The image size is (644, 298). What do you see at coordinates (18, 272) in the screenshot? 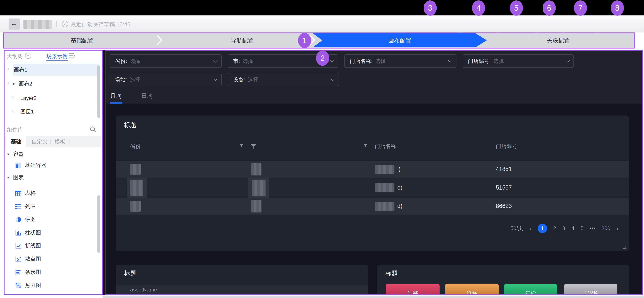
I see `bar-chart-icon` at bounding box center [18, 272].